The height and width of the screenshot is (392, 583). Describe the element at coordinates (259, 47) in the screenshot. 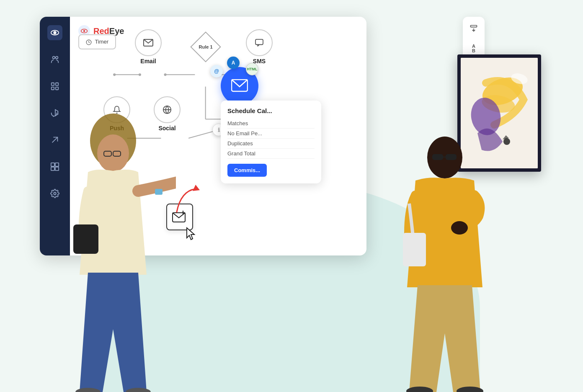

I see `sms-node: SMS` at that location.